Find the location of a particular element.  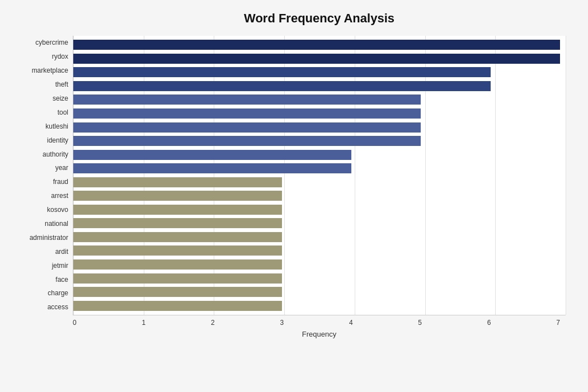

y-label: administrator is located at coordinates (49, 238).